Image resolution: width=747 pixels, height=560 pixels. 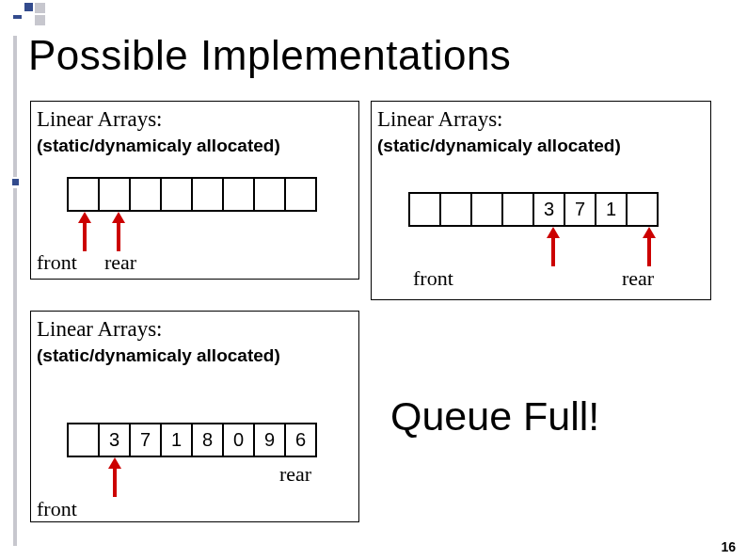 I want to click on decoration-side, so click(x=10, y=290).